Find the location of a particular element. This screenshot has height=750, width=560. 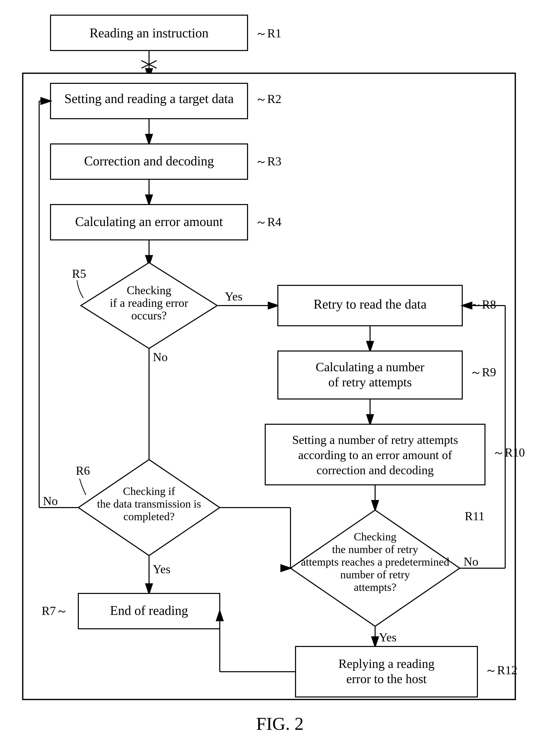

r11-line4: number of retry is located at coordinates (375, 575).